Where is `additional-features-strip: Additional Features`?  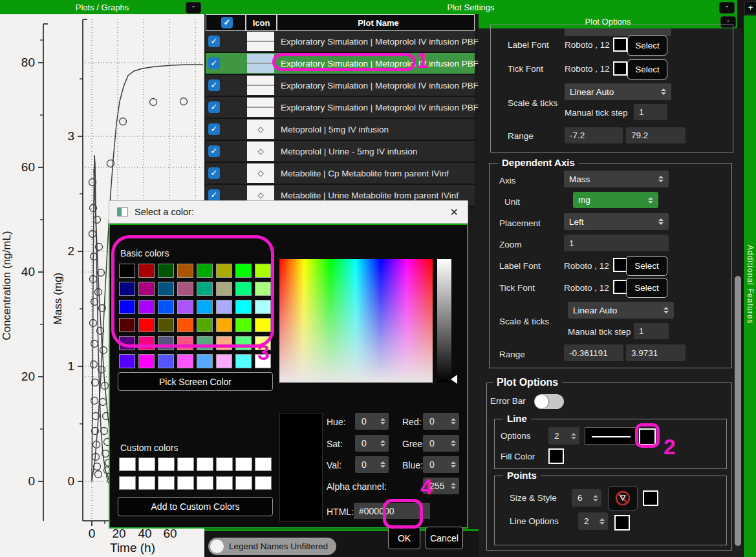 additional-features-strip: Additional Features is located at coordinates (750, 286).